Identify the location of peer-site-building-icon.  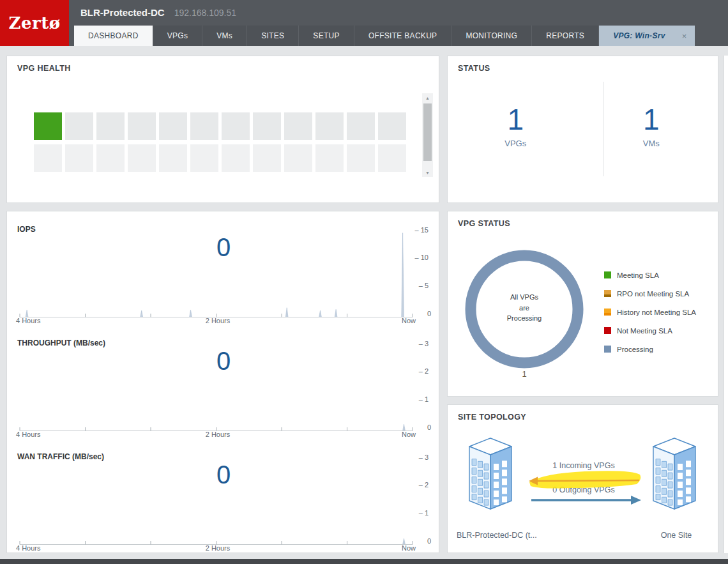
(674, 474).